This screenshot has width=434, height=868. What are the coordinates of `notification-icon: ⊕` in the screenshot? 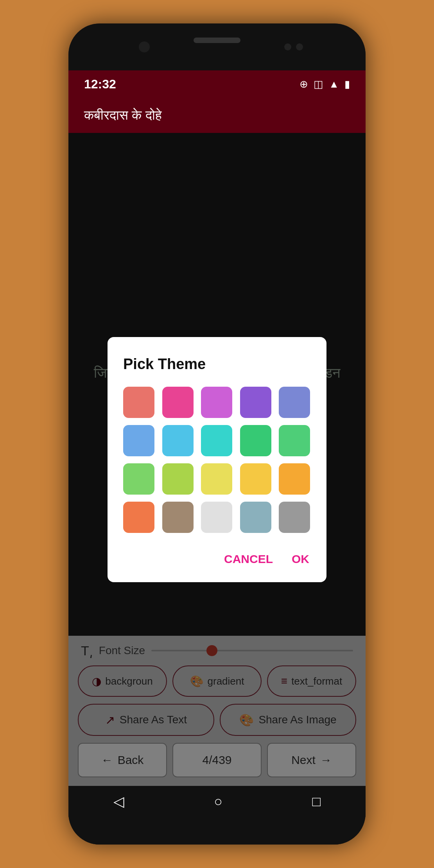 It's located at (304, 84).